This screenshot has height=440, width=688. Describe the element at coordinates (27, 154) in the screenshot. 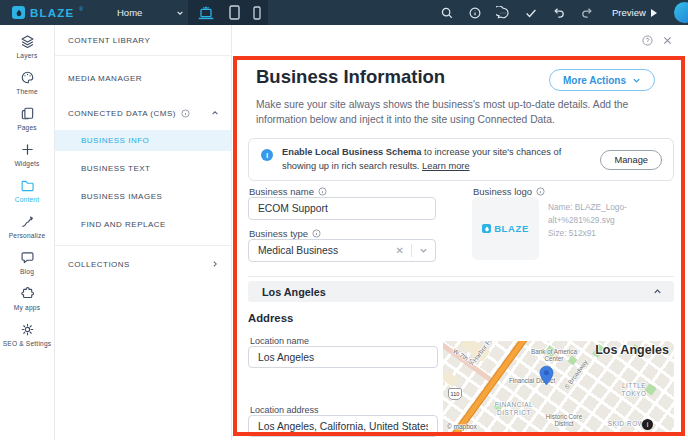

I see `rail-item-widgets: Widgets` at that location.